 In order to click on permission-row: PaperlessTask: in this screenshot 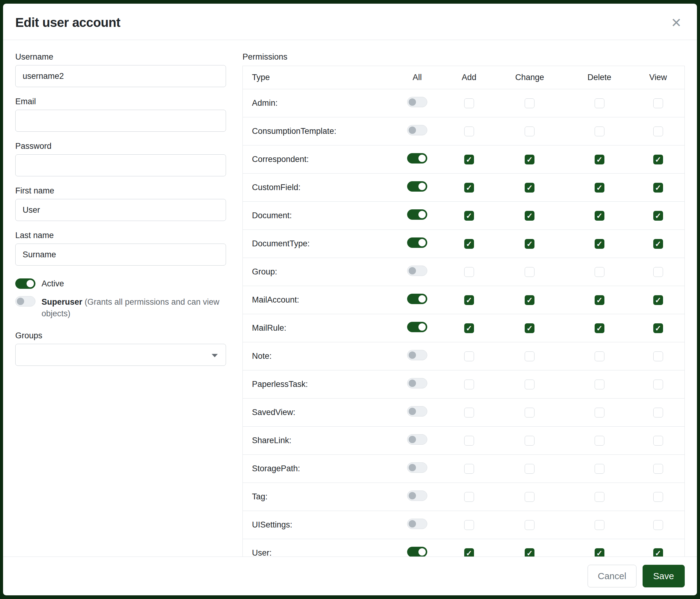, I will do `click(464, 385)`.